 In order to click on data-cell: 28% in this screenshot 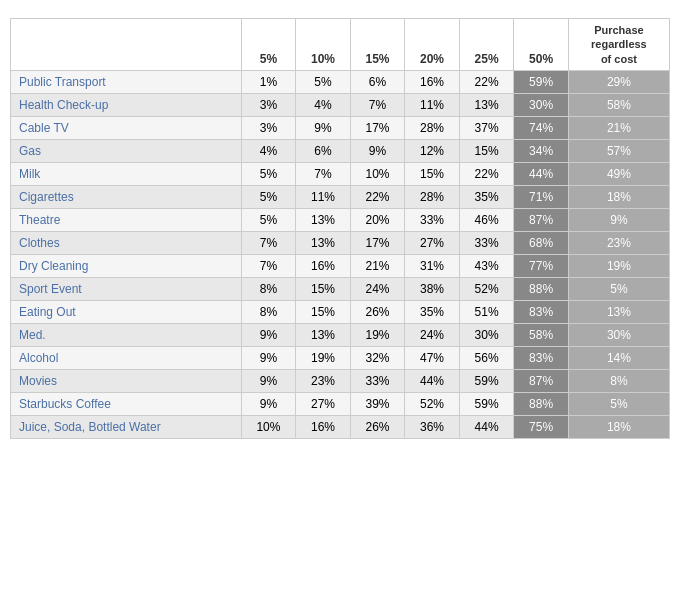, I will do `click(432, 128)`.